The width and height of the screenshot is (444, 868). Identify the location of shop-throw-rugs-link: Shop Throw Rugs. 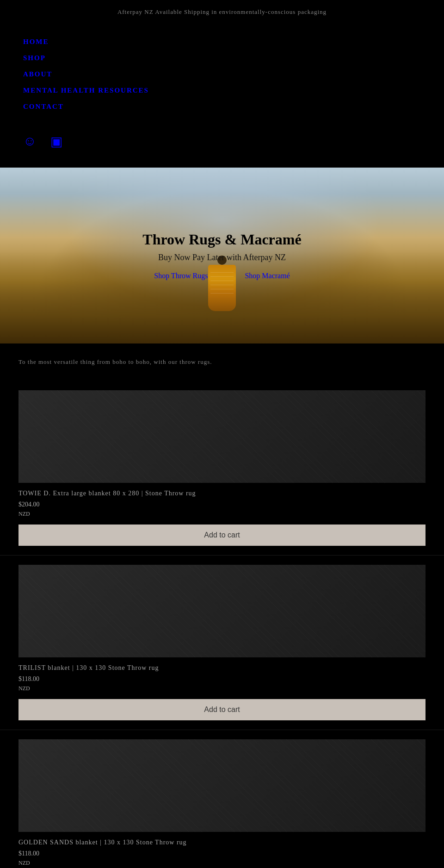
(181, 276).